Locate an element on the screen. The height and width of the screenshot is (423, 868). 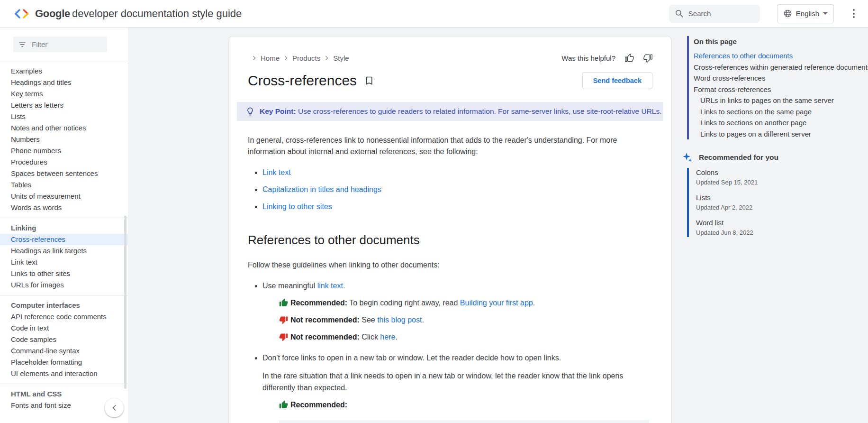
lightbulb-icon is located at coordinates (250, 111).